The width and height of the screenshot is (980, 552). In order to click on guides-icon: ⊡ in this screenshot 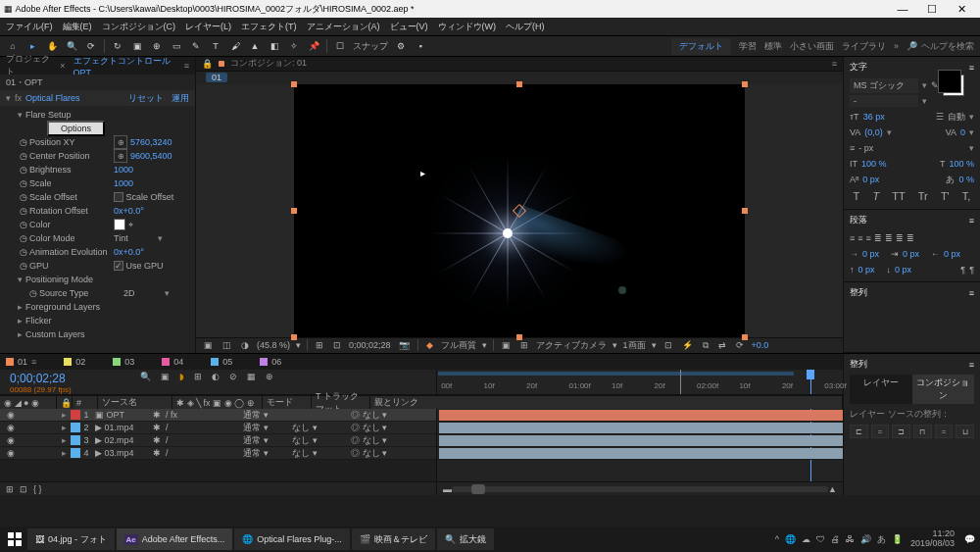, I will do `click(337, 345)`.